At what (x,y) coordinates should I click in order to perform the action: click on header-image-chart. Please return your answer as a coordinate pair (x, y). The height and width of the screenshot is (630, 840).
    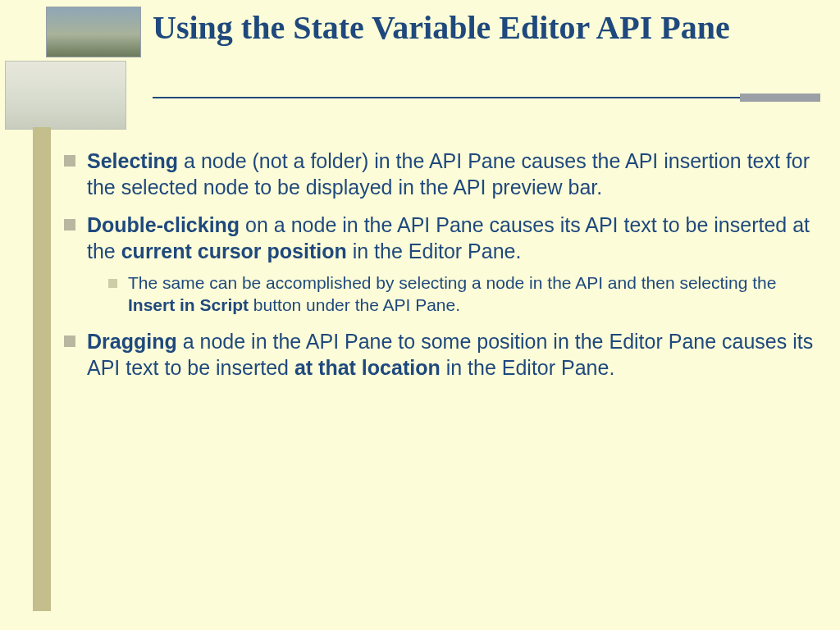
    Looking at the image, I should click on (66, 95).